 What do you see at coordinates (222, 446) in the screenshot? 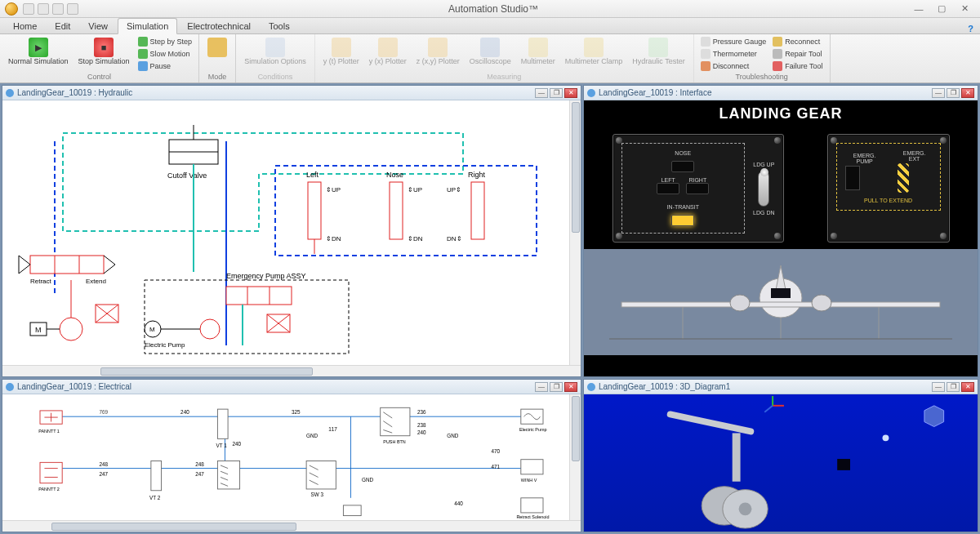
I see `svg-text: VT 1` at bounding box center [222, 446].